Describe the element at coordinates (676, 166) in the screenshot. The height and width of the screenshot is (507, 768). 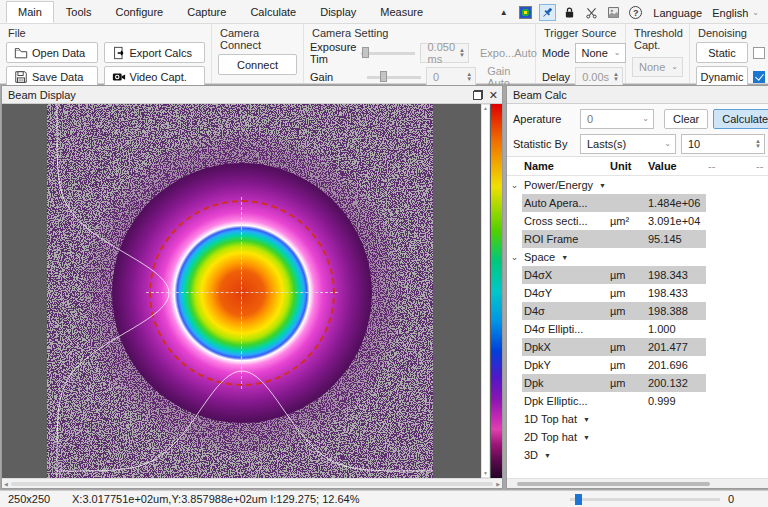
I see `col-value: Value` at that location.